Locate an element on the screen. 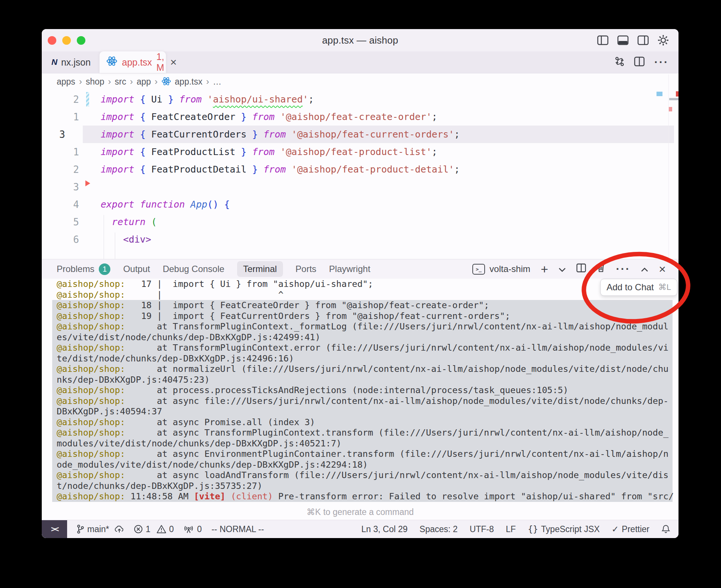 The image size is (721, 588). terminal-line: es/vite/dist/node/chunks/dep-DBxKXgDP.js… is located at coordinates (362, 338).